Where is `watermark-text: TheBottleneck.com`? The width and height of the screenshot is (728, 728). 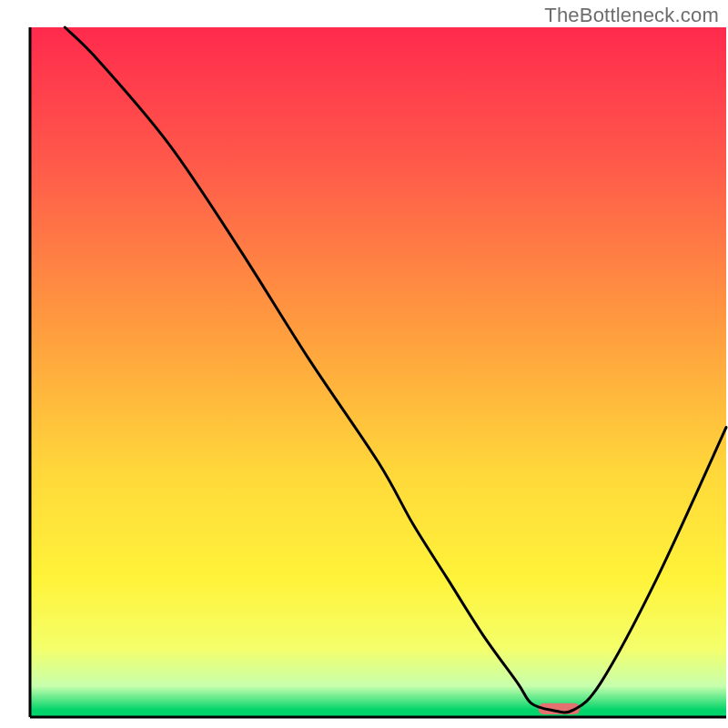 watermark-text: TheBottleneck.com is located at coordinates (632, 15).